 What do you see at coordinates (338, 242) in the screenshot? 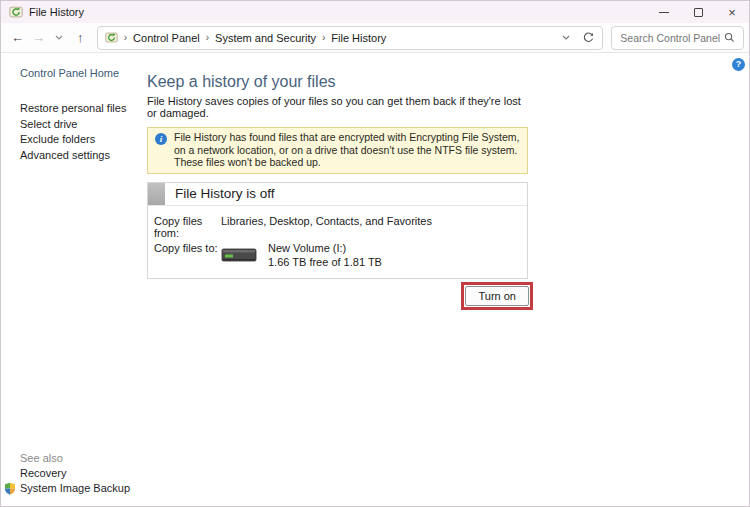
I see `status-body: Copy files from: Libraries, Desktop, Con…` at bounding box center [338, 242].